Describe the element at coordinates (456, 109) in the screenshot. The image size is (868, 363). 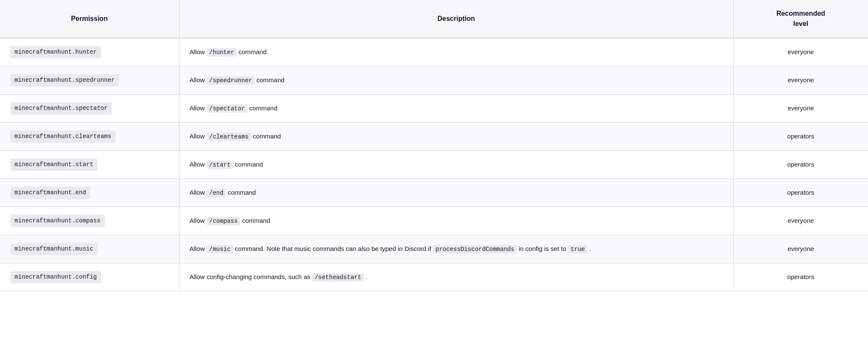
I see `description-cell: Allow /spectator command` at that location.